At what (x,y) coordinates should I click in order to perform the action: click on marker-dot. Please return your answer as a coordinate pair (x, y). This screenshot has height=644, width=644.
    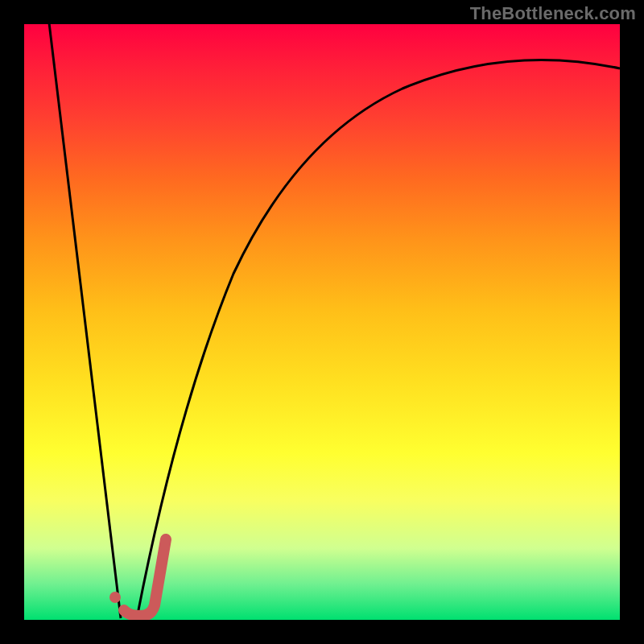
    Looking at the image, I should click on (115, 597).